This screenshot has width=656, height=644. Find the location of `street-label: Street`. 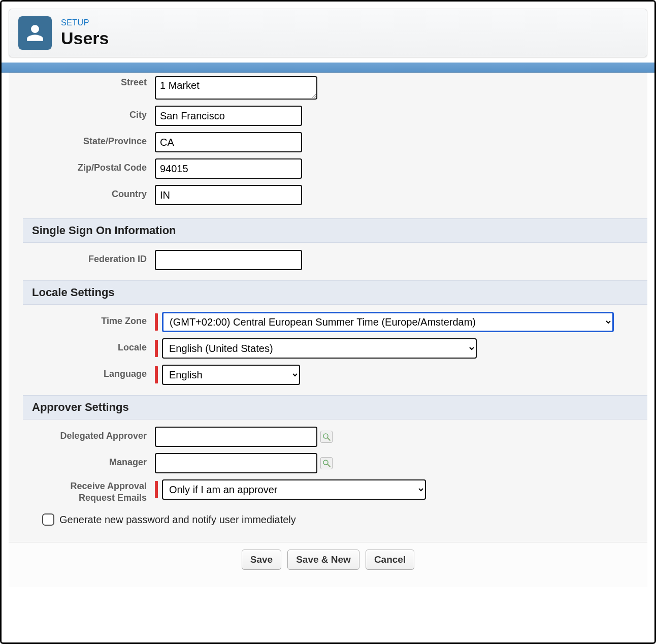

street-label: Street is located at coordinates (89, 82).